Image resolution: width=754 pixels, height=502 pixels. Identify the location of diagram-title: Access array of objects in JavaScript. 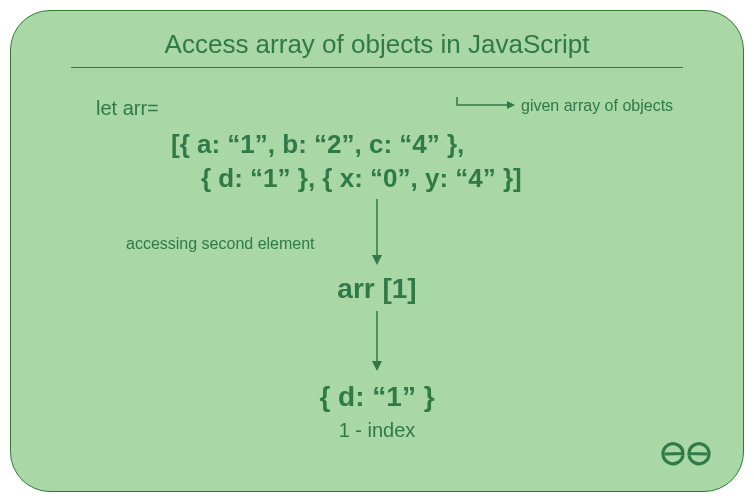
(378, 44).